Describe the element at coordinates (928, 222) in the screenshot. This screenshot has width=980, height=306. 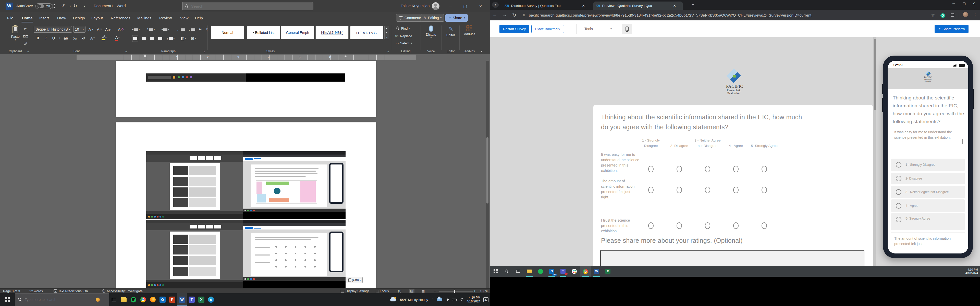
I see `phone-option-5: 5- Strongly Agree` at that location.